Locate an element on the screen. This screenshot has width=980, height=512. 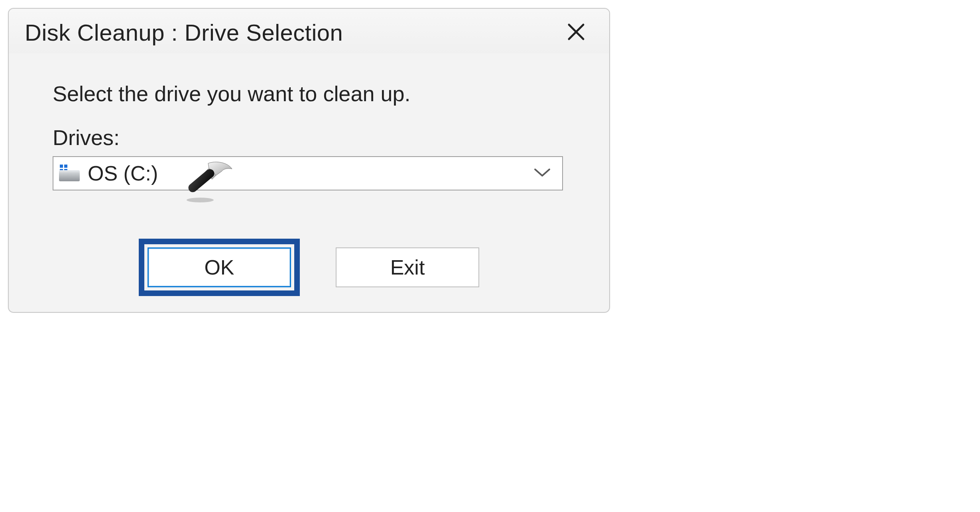
drive-icon is located at coordinates (69, 173).